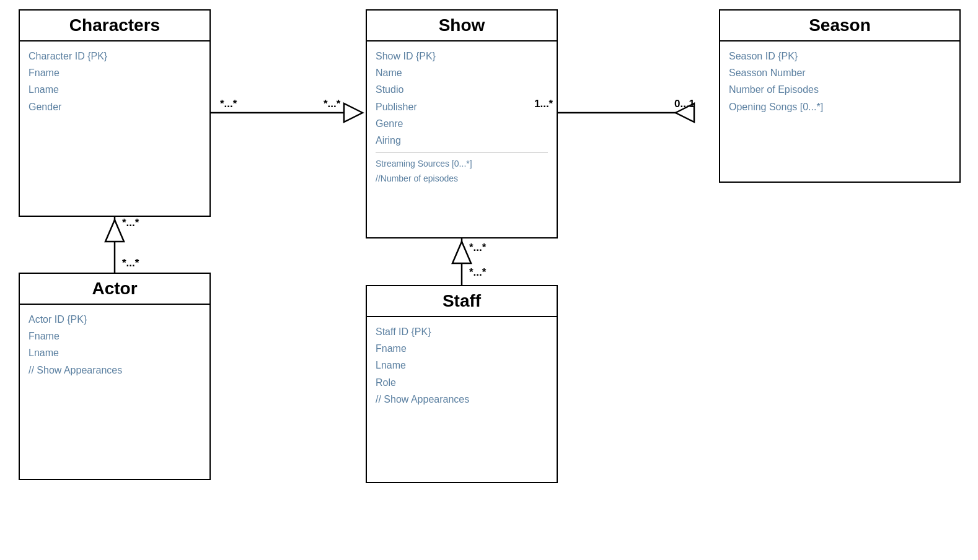 This screenshot has height=560, width=978. Describe the element at coordinates (462, 56) in the screenshot. I see `show-attr-1: Show ID {PK}` at that location.